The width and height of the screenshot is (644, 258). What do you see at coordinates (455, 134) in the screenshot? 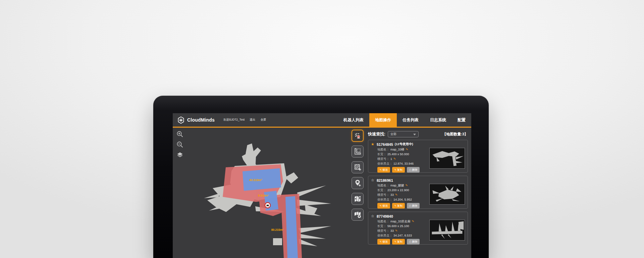
I see `map-count-badge: 【地图数量:3】` at bounding box center [455, 134].